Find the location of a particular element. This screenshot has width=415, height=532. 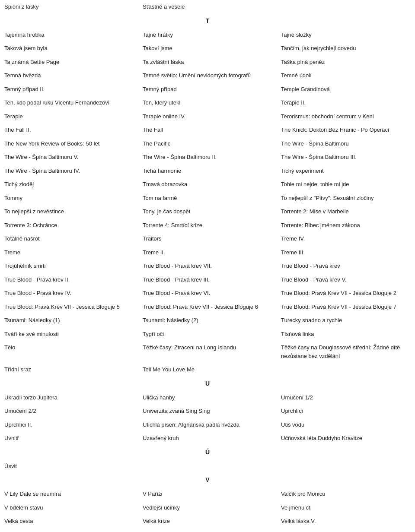

table-cell: The Wire - Špína Baltimoru III. is located at coordinates (346, 157).